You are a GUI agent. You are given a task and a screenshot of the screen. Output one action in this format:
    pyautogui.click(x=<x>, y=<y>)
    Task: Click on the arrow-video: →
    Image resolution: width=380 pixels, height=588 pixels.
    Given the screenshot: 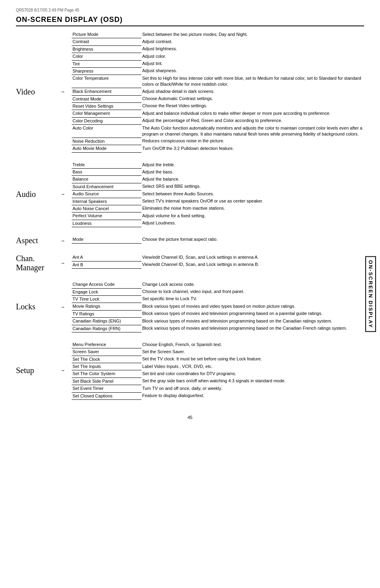 What is the action you would take?
    pyautogui.click(x=66, y=92)
    